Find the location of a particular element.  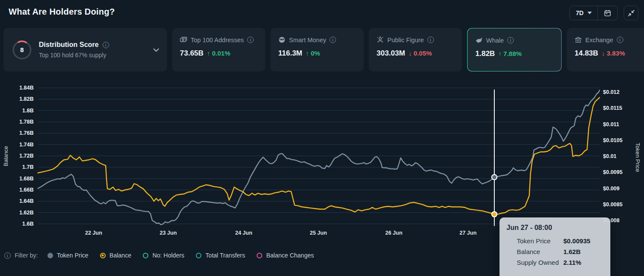

distribution-text: Distribution Score i Top 100 hold 67% su… is located at coordinates (74, 50).